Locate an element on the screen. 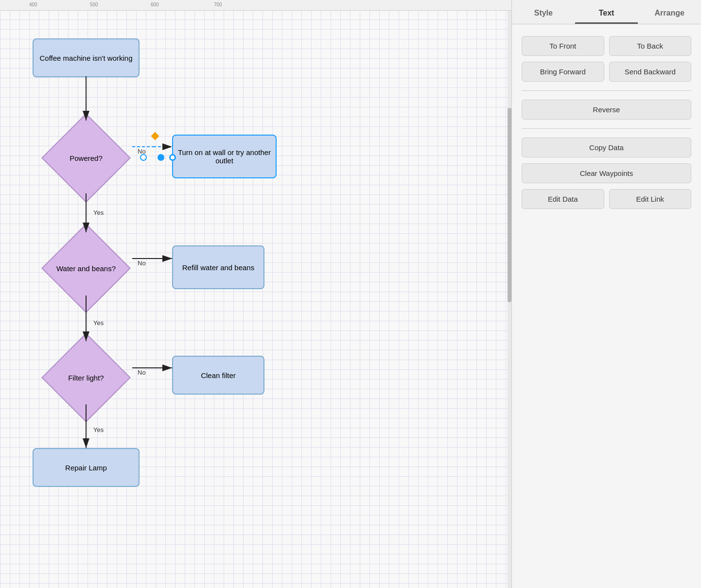  node-powered-label: Powered? is located at coordinates (86, 158).